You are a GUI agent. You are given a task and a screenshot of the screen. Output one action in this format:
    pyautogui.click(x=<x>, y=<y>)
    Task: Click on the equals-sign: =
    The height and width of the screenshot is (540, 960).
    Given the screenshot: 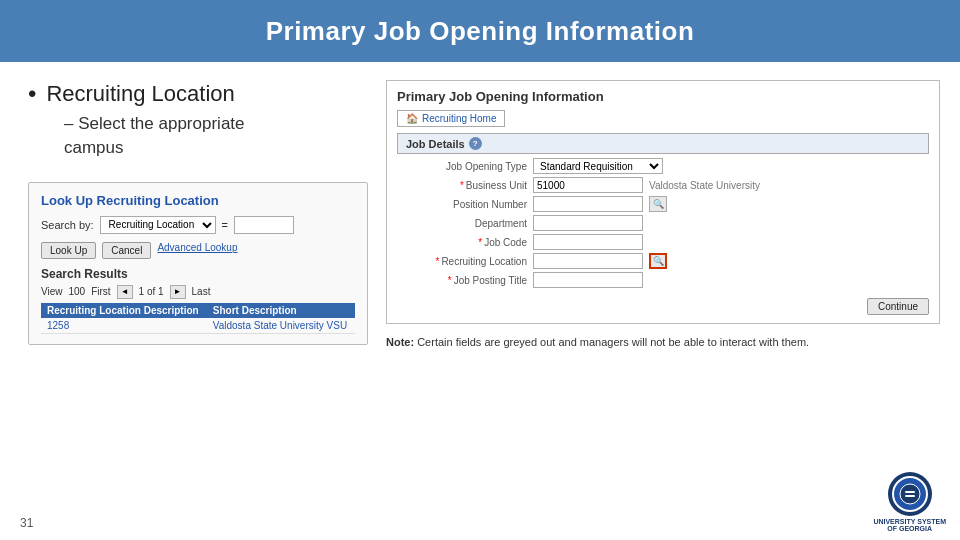 What is the action you would take?
    pyautogui.click(x=225, y=225)
    